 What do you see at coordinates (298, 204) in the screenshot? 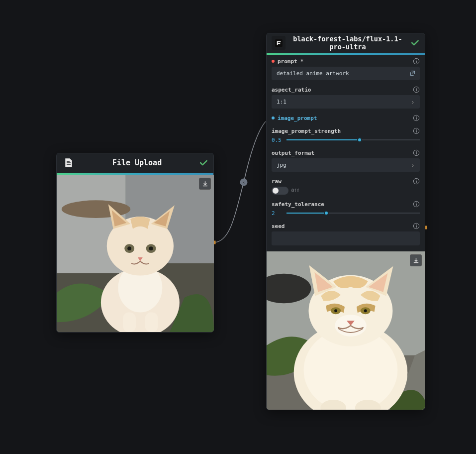
I see `param-label: safety_tolerance` at bounding box center [298, 204].